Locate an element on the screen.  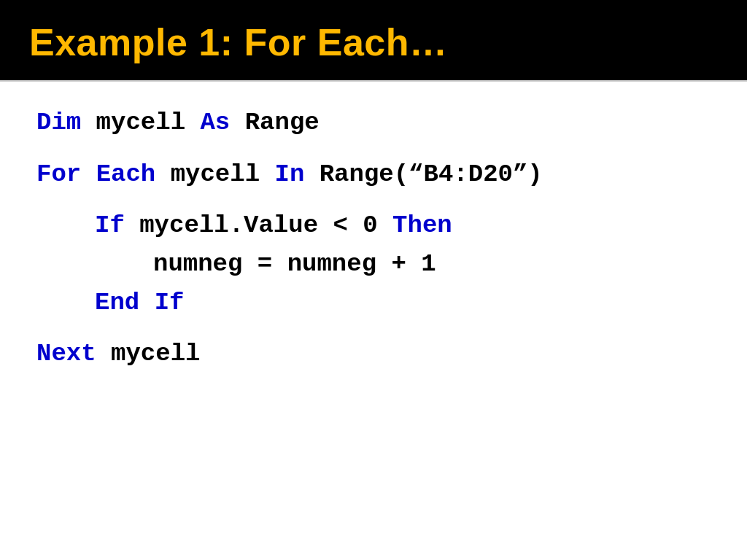
slide-title: Example 1: For Each… is located at coordinates (239, 42).